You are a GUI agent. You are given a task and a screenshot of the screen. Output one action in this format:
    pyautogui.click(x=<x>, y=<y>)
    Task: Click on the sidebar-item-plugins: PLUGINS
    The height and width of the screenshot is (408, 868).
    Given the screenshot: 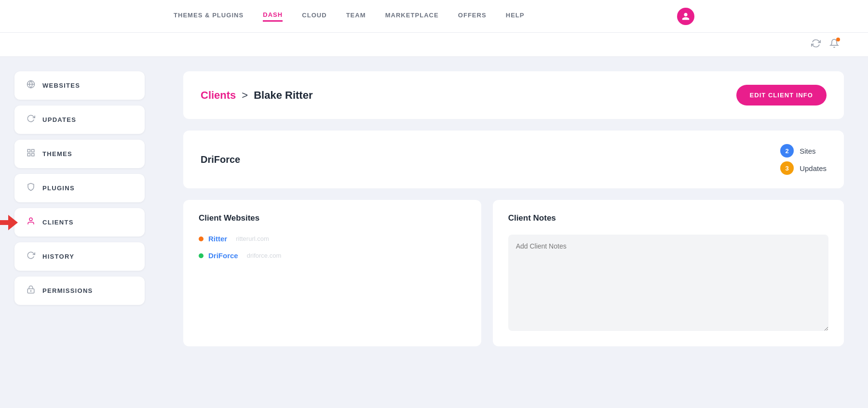 What is the action you would take?
    pyautogui.click(x=80, y=188)
    